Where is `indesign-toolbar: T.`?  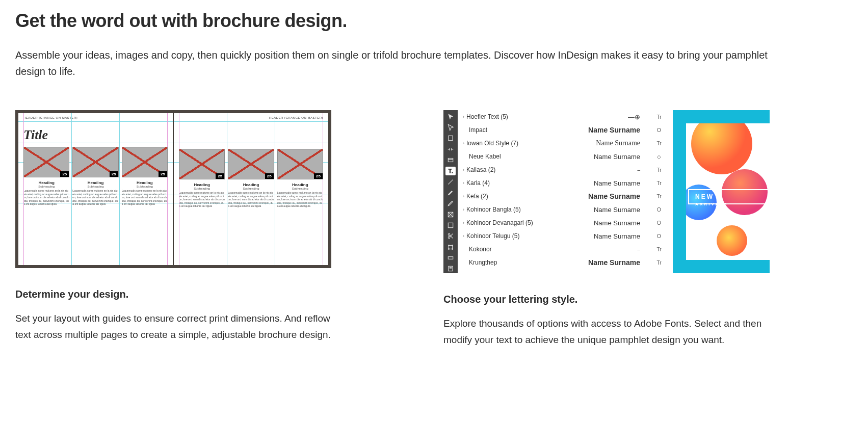 indesign-toolbar: T. is located at coordinates (451, 192).